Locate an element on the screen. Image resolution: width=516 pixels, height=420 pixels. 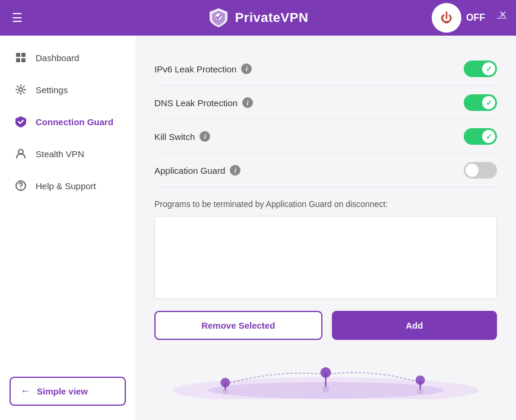
dns-toggle: ✓ is located at coordinates (480, 103).